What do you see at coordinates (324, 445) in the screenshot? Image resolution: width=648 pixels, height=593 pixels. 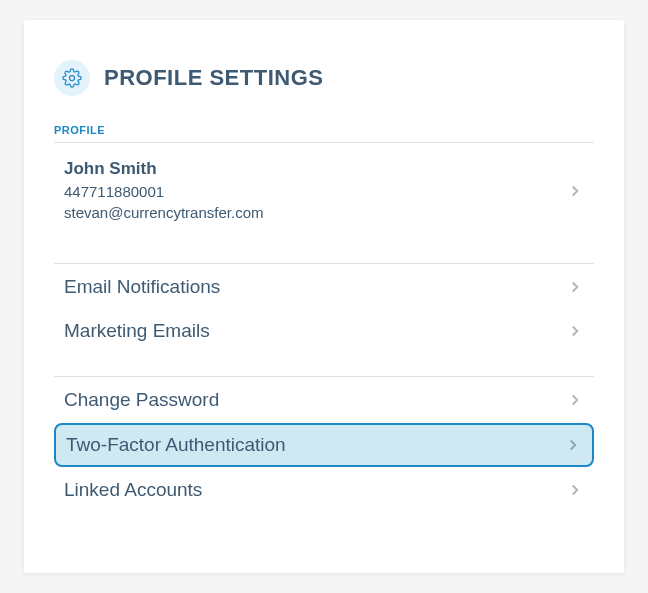 I see `two-factor-authentication-item: Two-Factor Authentication` at bounding box center [324, 445].